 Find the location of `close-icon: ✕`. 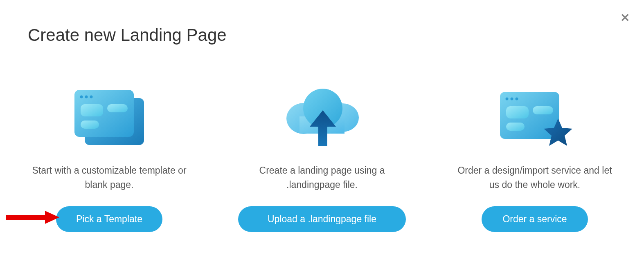

close-icon: ✕ is located at coordinates (625, 18).